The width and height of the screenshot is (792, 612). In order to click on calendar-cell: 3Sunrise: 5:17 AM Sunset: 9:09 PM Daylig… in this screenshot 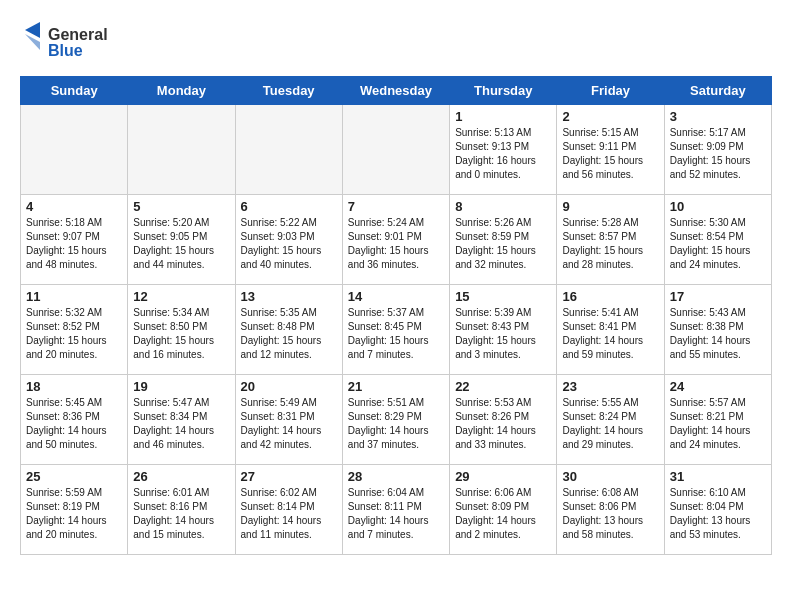, I will do `click(718, 150)`.